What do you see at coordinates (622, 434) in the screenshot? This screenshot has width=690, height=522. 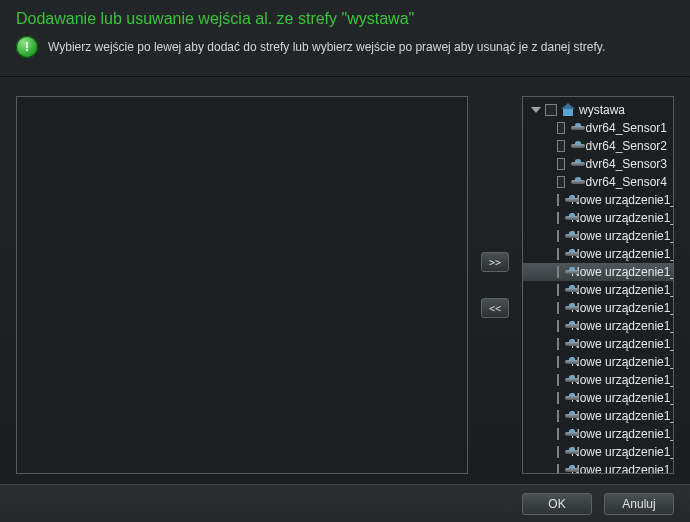 I see `tree-item-label: Nowe urządzenie1_Sensor14` at bounding box center [622, 434].